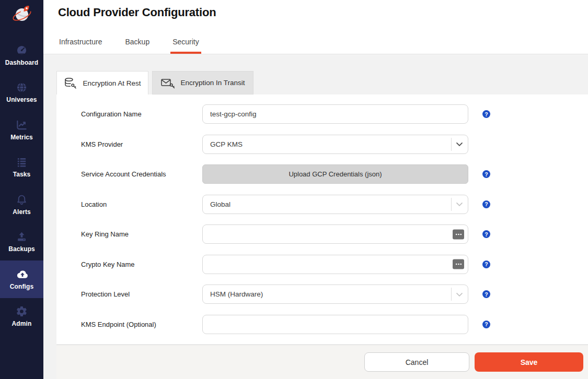 Image resolution: width=588 pixels, height=379 pixels. What do you see at coordinates (336, 205) in the screenshot?
I see `location-control: Global` at bounding box center [336, 205].